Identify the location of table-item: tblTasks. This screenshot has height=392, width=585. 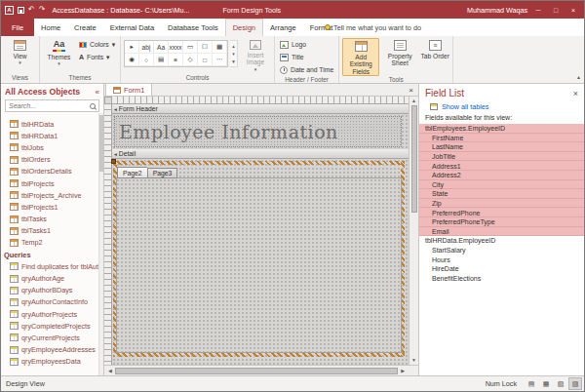
(53, 219).